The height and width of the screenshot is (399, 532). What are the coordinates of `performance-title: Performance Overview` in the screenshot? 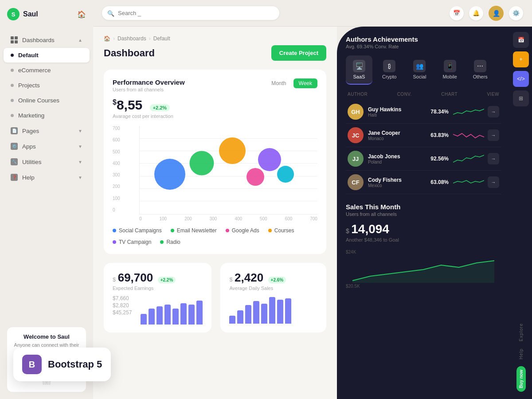 It's located at (149, 82).